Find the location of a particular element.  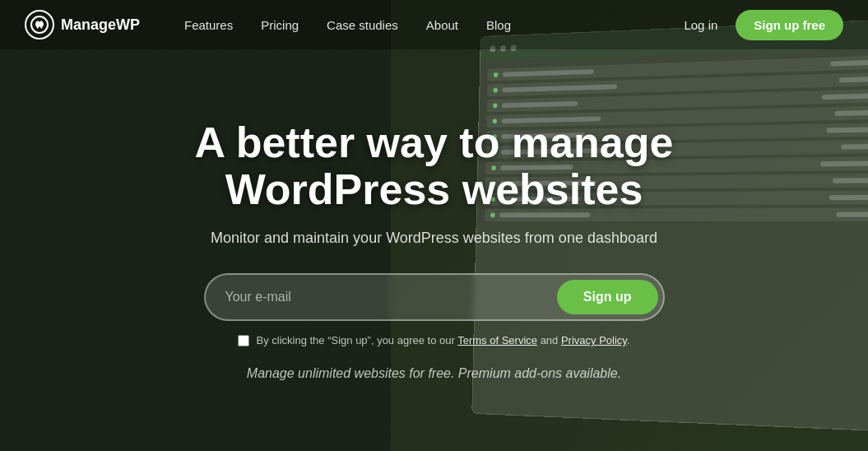

nav-case-studies: Case studies is located at coordinates (362, 25).